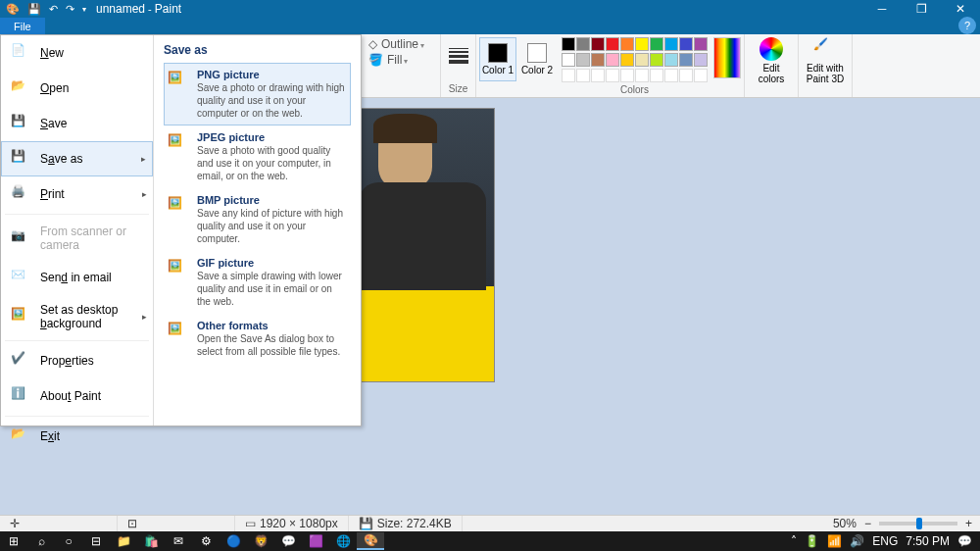 The width and height of the screenshot is (980, 551). What do you see at coordinates (402, 44) in the screenshot?
I see `outline-dropdown: ◇Outline` at bounding box center [402, 44].